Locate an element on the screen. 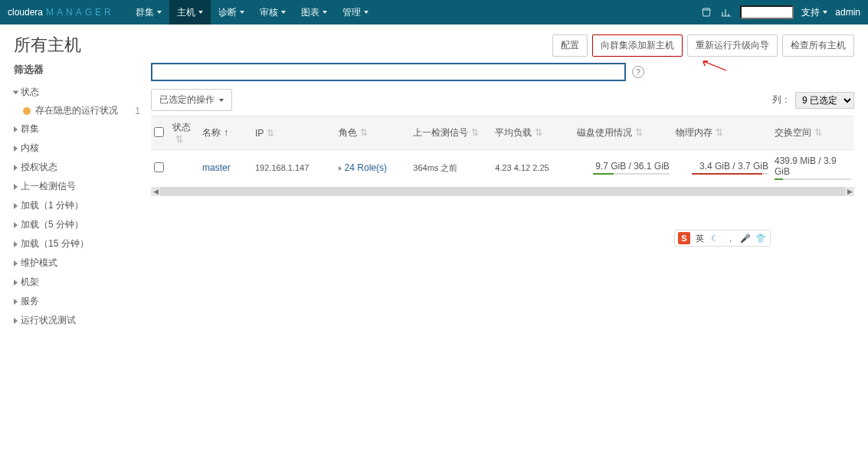 This screenshot has height=471, width=868. filter-section-label: 服务 is located at coordinates (30, 302).